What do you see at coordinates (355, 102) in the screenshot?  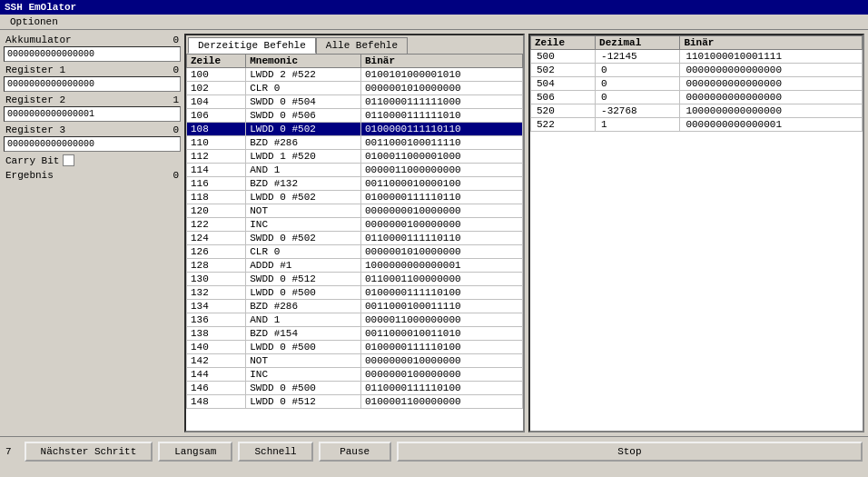 I see `table-row: 104 SWDD 0 #504 0110000111111000` at bounding box center [355, 102].